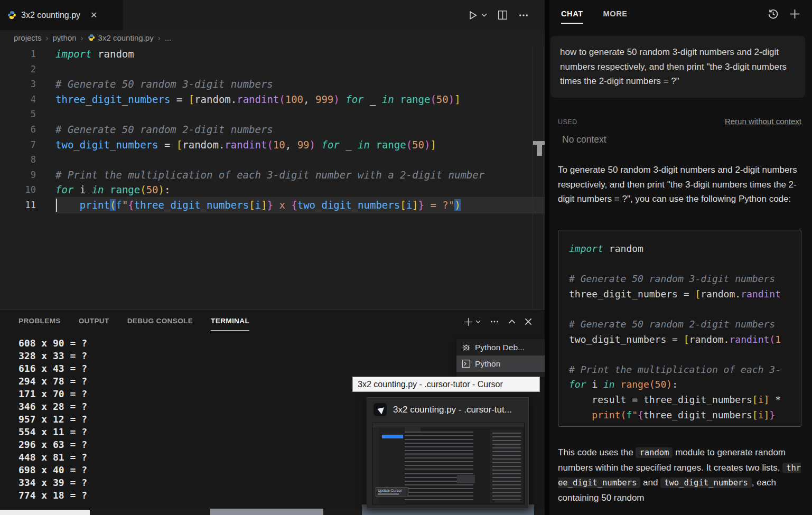 The width and height of the screenshot is (812, 515). Describe the element at coordinates (615, 17) in the screenshot. I see `chat-tab-more: MORE` at that location.